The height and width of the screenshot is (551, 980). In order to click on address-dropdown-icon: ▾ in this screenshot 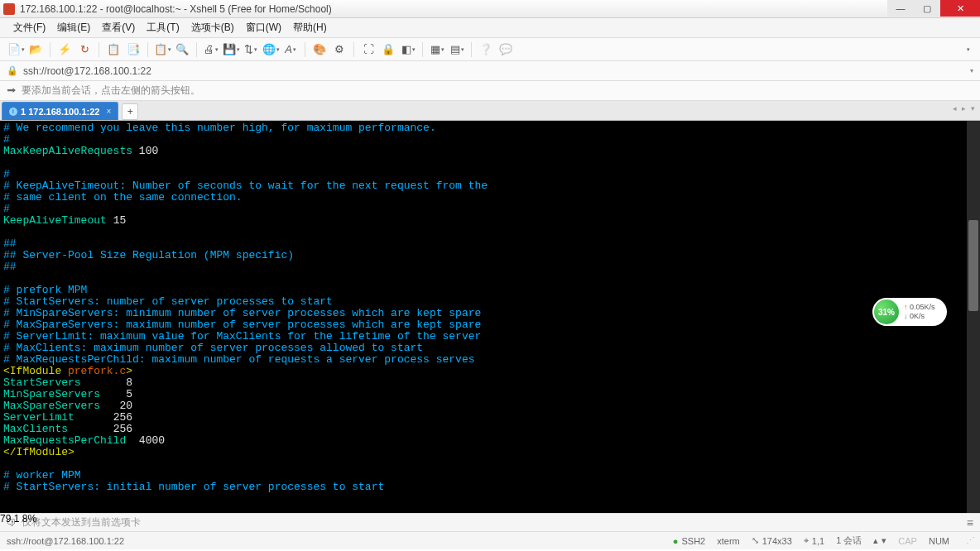, I will do `click(972, 71)`.